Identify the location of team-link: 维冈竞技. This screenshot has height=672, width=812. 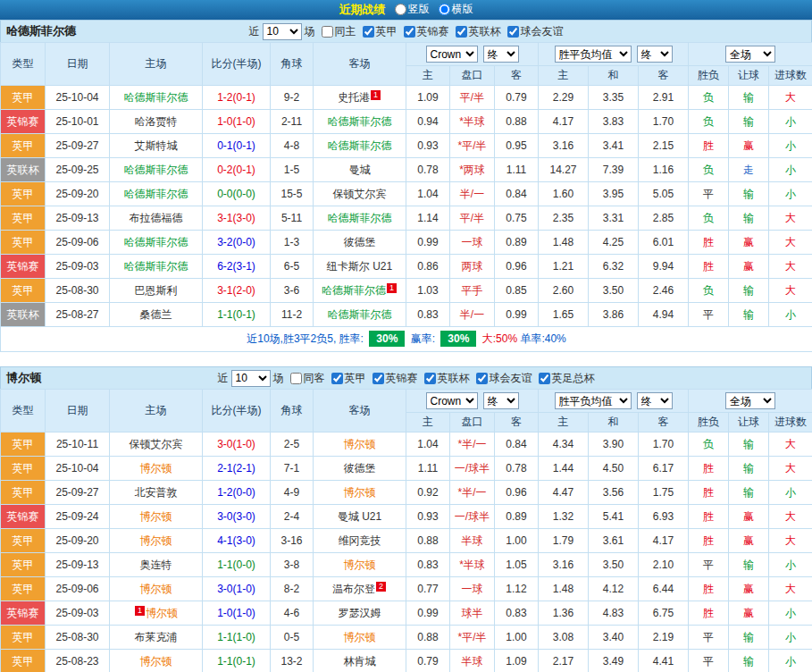
(360, 541).